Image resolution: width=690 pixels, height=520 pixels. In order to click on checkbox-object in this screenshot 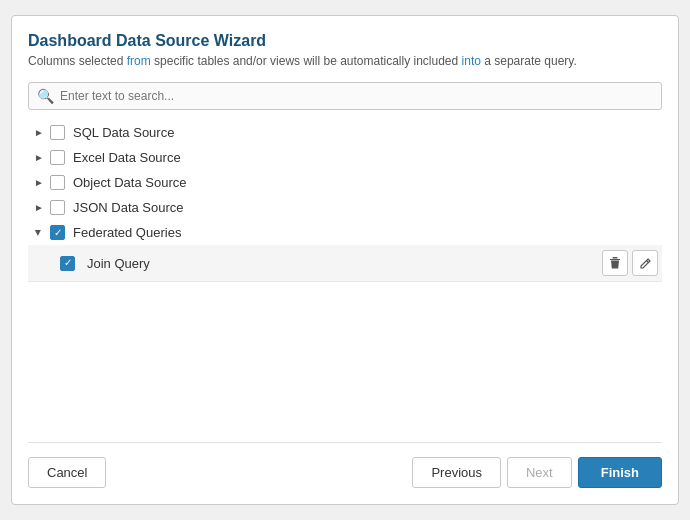, I will do `click(58, 182)`.